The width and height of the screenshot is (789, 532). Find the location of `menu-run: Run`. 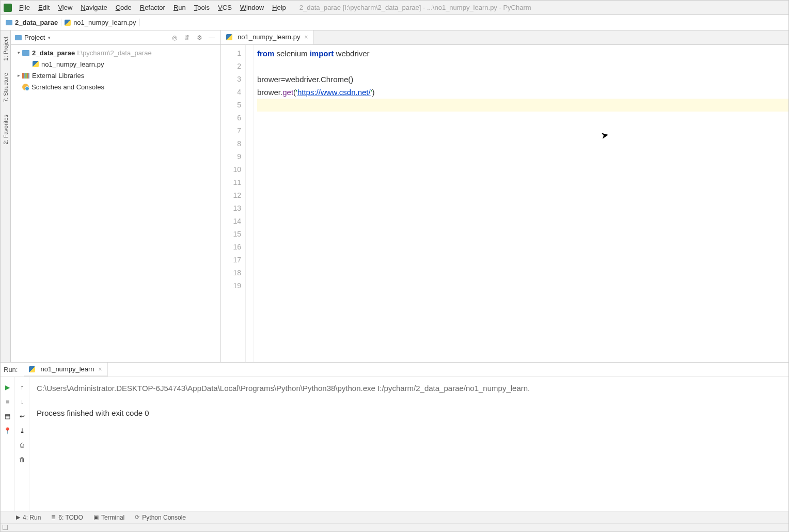

menu-run: Run is located at coordinates (180, 7).